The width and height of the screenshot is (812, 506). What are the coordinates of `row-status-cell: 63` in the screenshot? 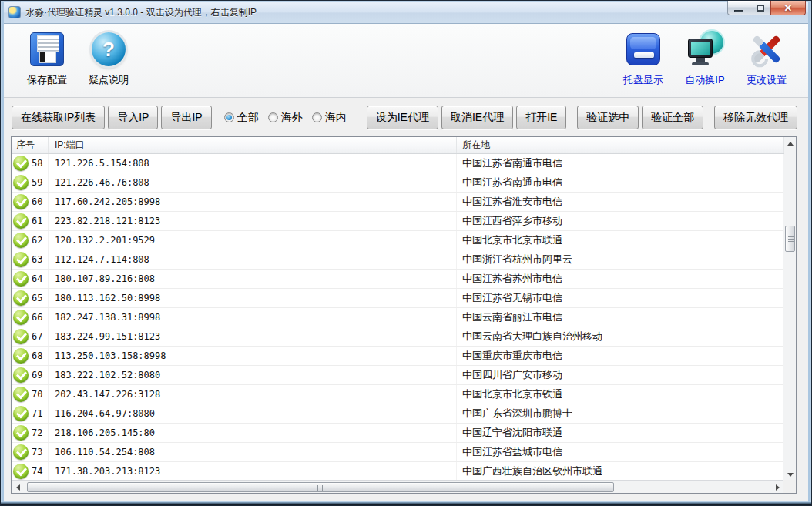 It's located at (30, 260).